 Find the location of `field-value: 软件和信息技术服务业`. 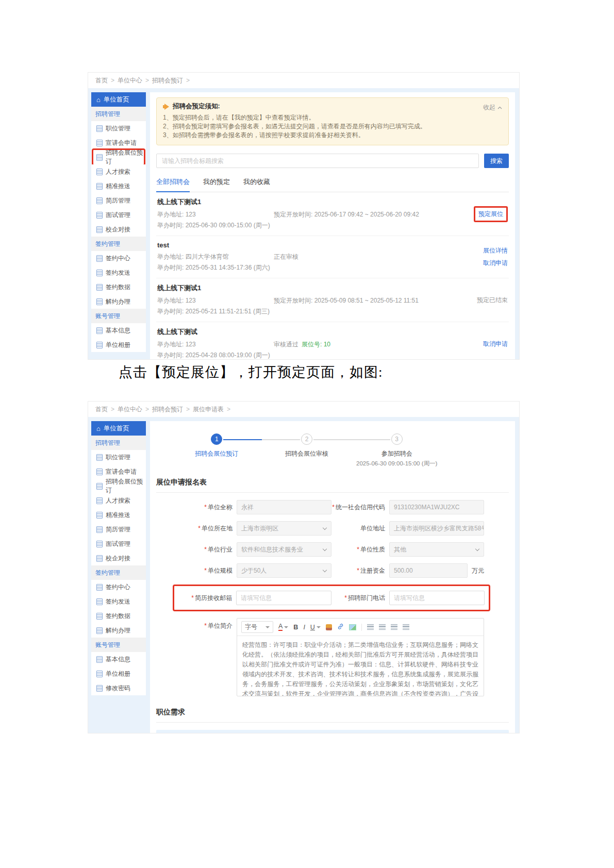

field-value: 软件和信息技术服务业 is located at coordinates (272, 549).